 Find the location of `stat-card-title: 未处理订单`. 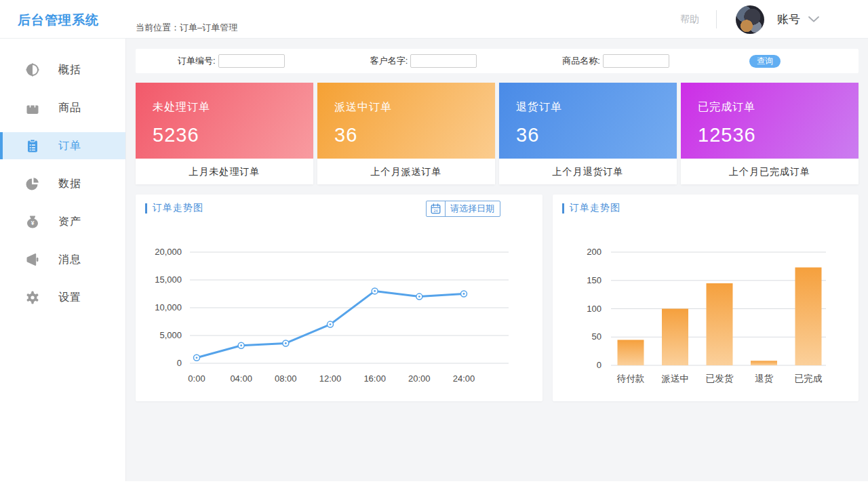

stat-card-title: 未处理订单 is located at coordinates (233, 107).